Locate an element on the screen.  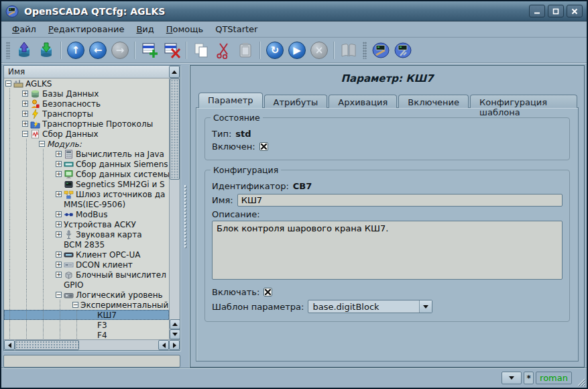
resize-grip-icon is located at coordinates (581, 381).